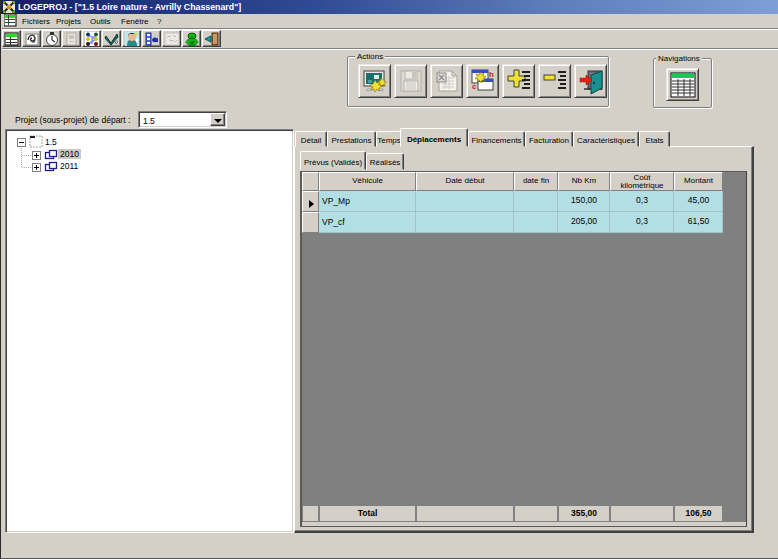  What do you see at coordinates (474, 86) in the screenshot?
I see `svg-text: c` at bounding box center [474, 86].